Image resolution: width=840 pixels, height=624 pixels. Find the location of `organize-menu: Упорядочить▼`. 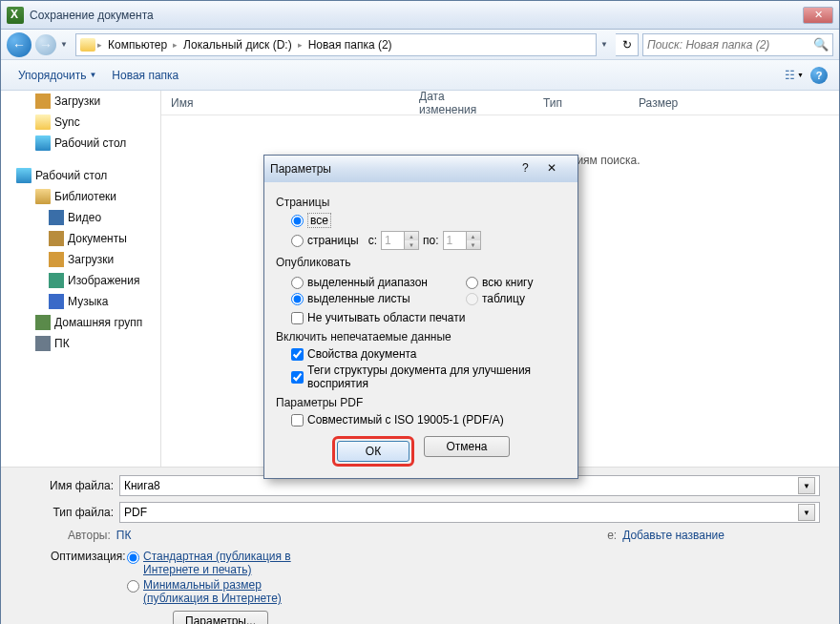

organize-menu: Упорядочить▼ is located at coordinates (57, 75).